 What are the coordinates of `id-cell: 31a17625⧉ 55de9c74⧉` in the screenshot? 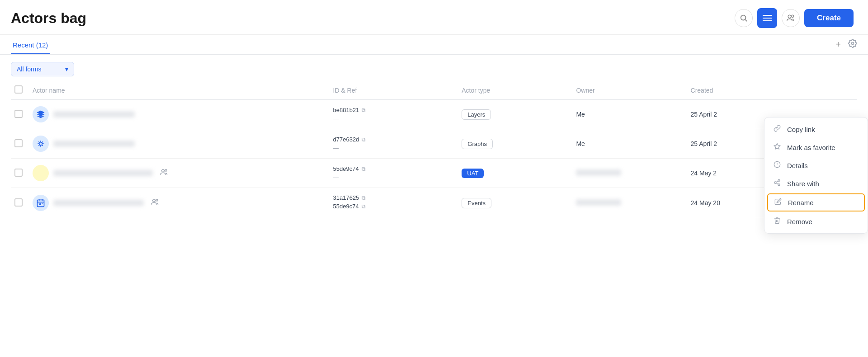 It's located at (394, 202).